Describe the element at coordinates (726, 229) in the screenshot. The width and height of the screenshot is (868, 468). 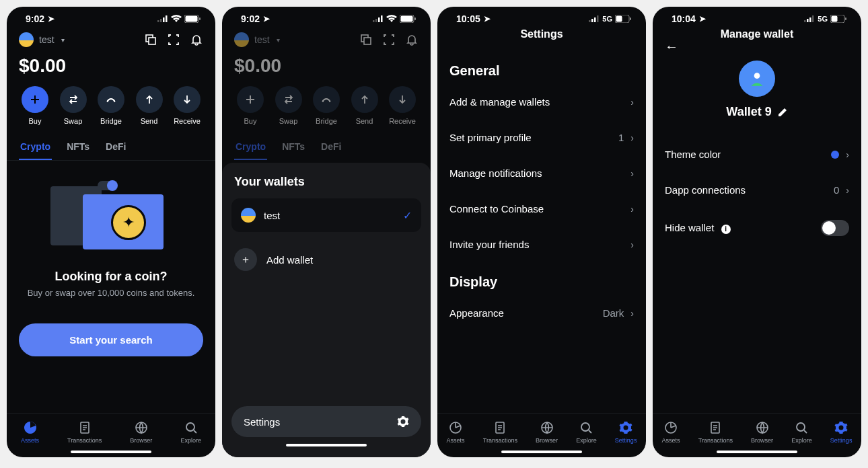
I see `info-icon: i` at that location.